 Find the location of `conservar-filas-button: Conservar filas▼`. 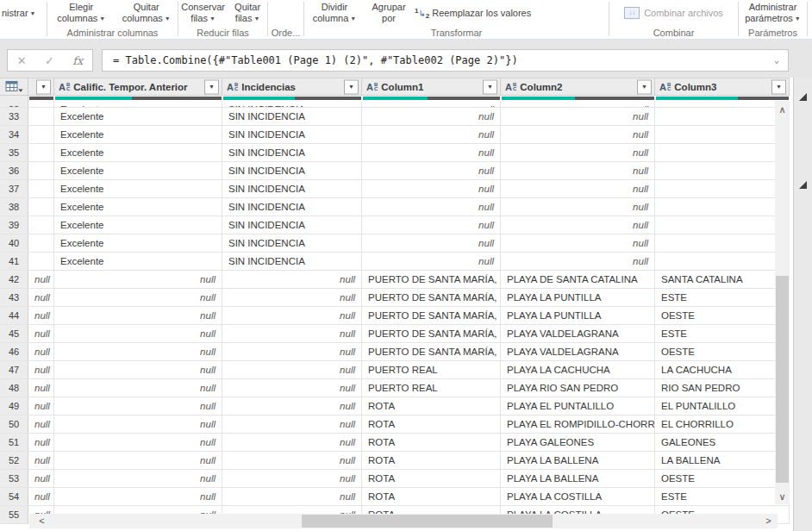

conservar-filas-button: Conservar filas▼ is located at coordinates (203, 13).